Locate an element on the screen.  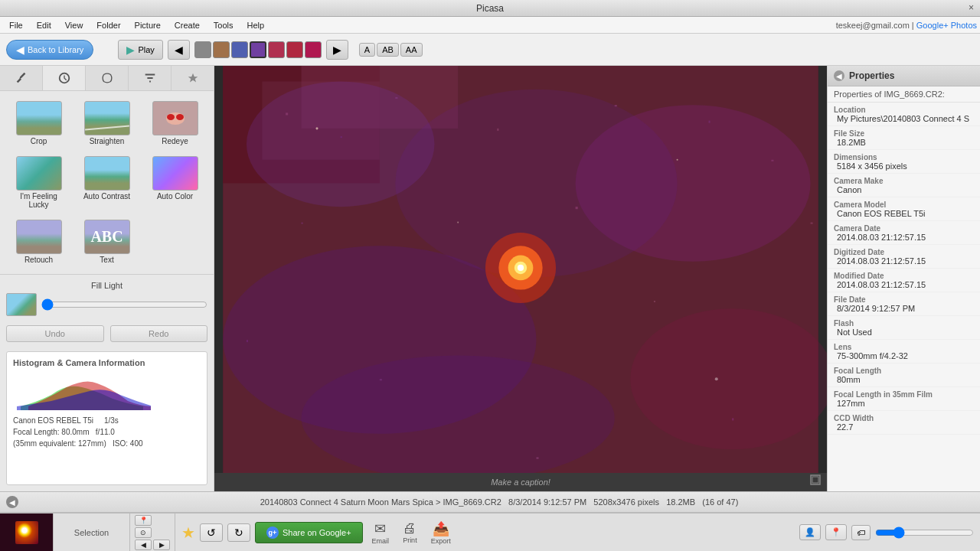
text-size-aa-button: AA is located at coordinates (412, 50).